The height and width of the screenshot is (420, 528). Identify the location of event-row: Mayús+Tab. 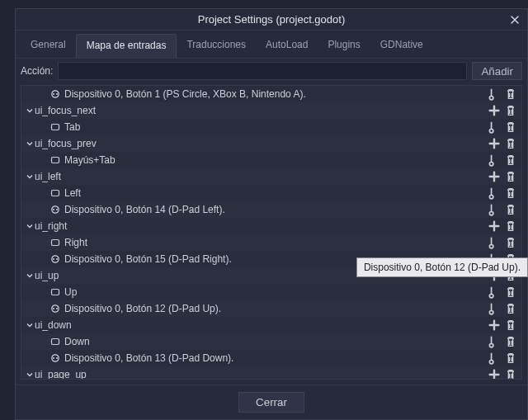
(271, 160).